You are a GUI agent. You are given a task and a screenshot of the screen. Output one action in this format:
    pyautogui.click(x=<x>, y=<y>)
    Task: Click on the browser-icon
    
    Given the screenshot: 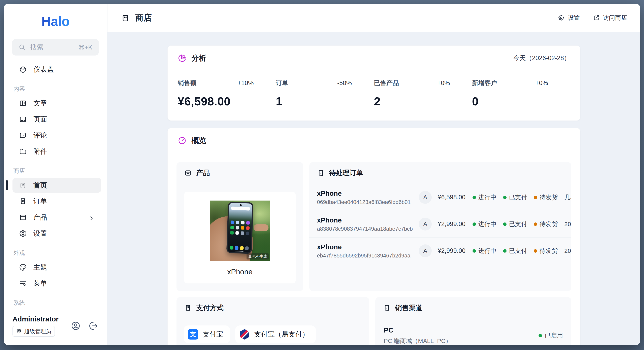 What is the action you would take?
    pyautogui.click(x=23, y=119)
    